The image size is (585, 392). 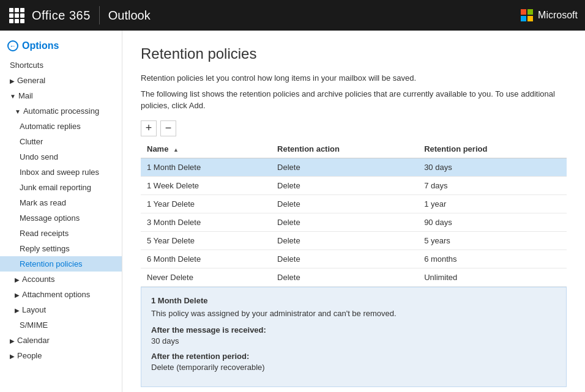 I want to click on add-button: +, so click(x=149, y=128).